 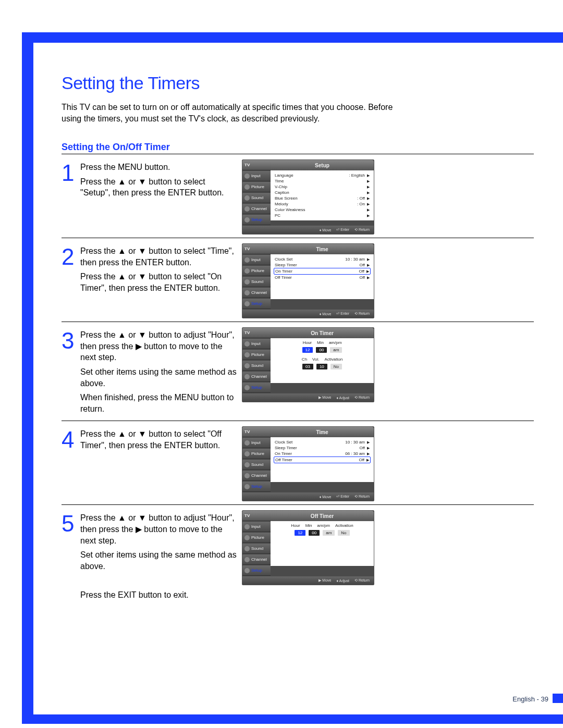 What do you see at coordinates (322, 271) in the screenshot?
I see `osd-row: On TimerOff▶` at bounding box center [322, 271].